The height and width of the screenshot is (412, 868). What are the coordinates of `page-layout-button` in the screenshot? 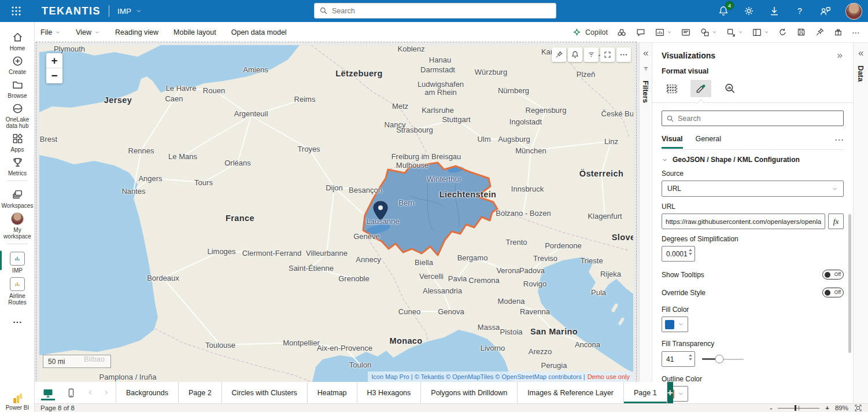 It's located at (760, 32).